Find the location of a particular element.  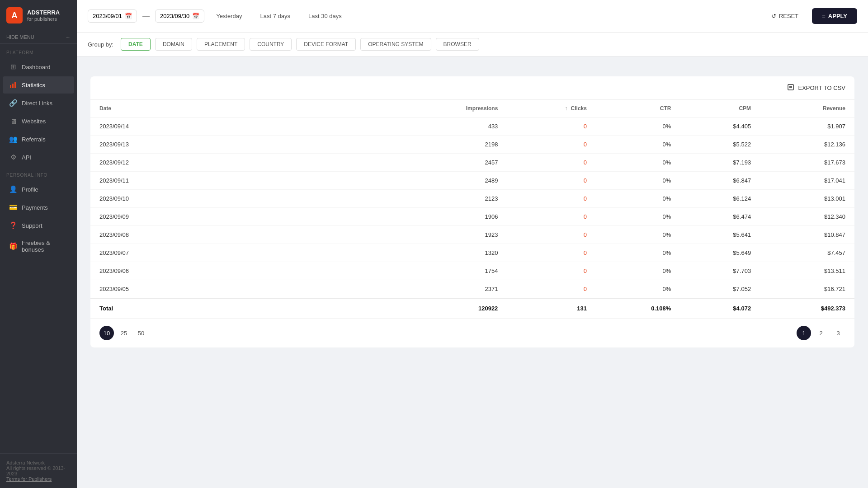

total-cpm: $4.072 is located at coordinates (720, 308).